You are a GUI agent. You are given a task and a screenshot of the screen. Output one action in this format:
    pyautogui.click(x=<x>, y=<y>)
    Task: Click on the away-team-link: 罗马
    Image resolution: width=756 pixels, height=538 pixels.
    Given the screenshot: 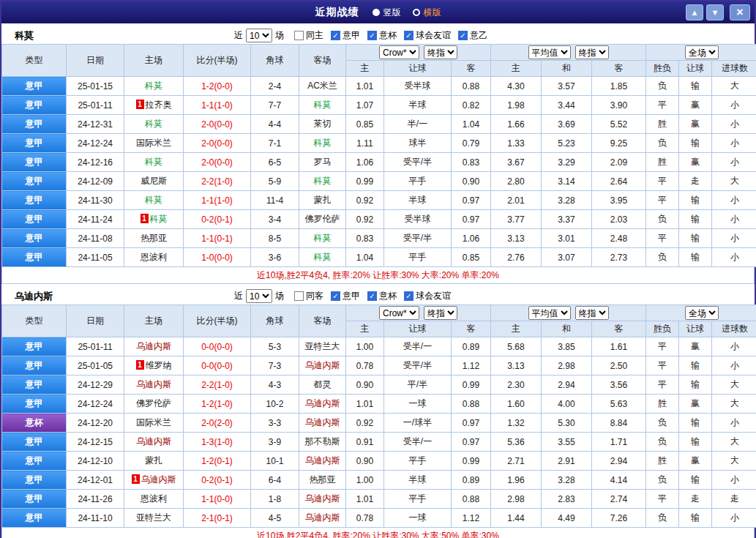 What is the action you would take?
    pyautogui.click(x=323, y=162)
    